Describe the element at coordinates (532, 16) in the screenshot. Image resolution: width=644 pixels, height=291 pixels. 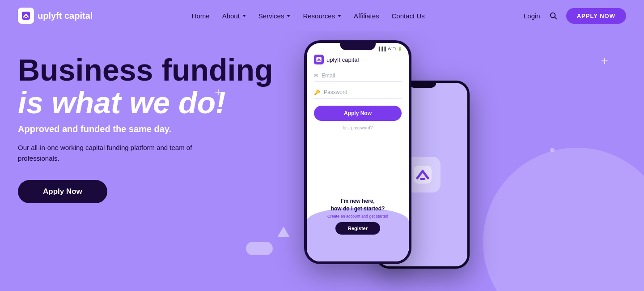
I see `nav-login: Login` at that location.